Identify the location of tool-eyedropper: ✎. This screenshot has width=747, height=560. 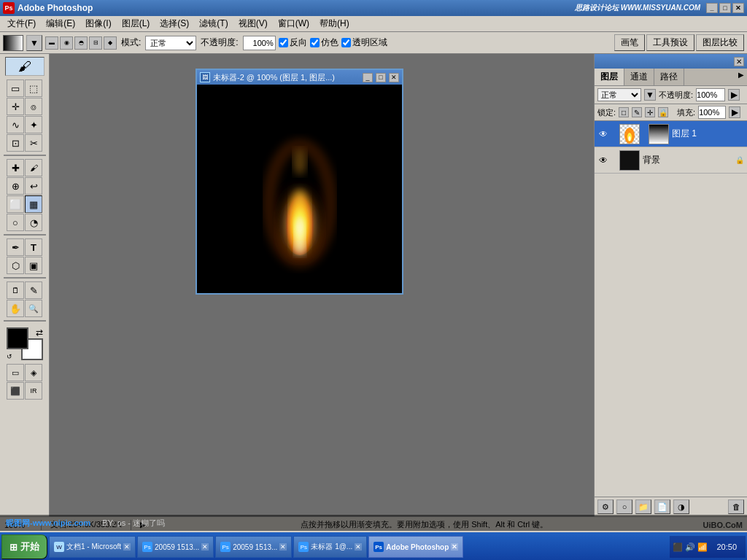
(34, 290).